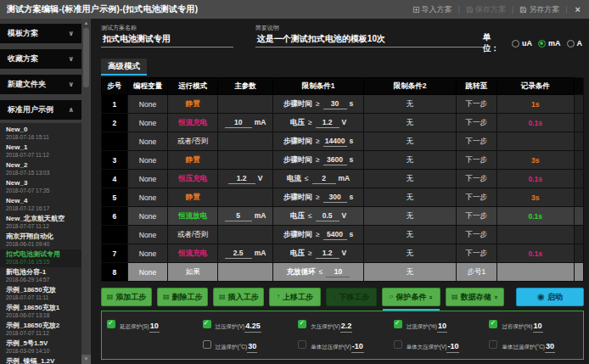  Describe the element at coordinates (41, 110) in the screenshot. I see `sidebar-section-standard-user-examples: 标准用户示例` at that location.